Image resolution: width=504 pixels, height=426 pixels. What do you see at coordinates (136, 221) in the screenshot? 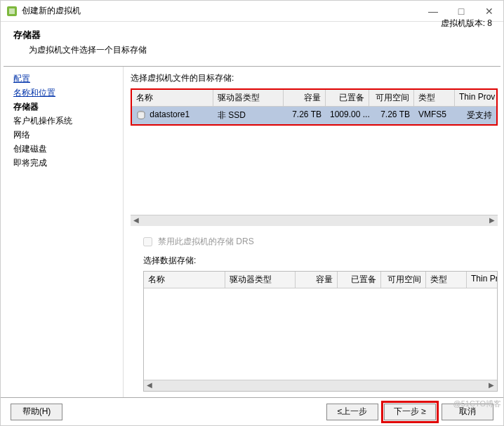
I see `scroll-left-icon: ◀` at bounding box center [136, 221].